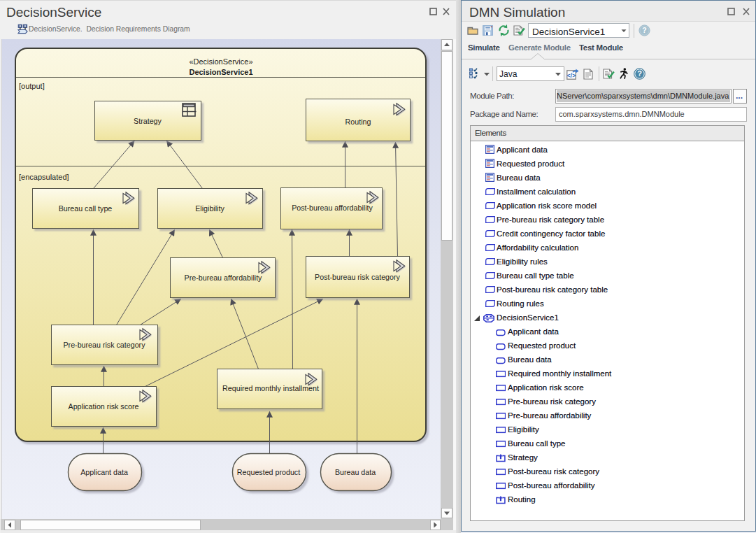 The width and height of the screenshot is (756, 533). I want to click on svg-text: Required monthly installment, so click(271, 388).